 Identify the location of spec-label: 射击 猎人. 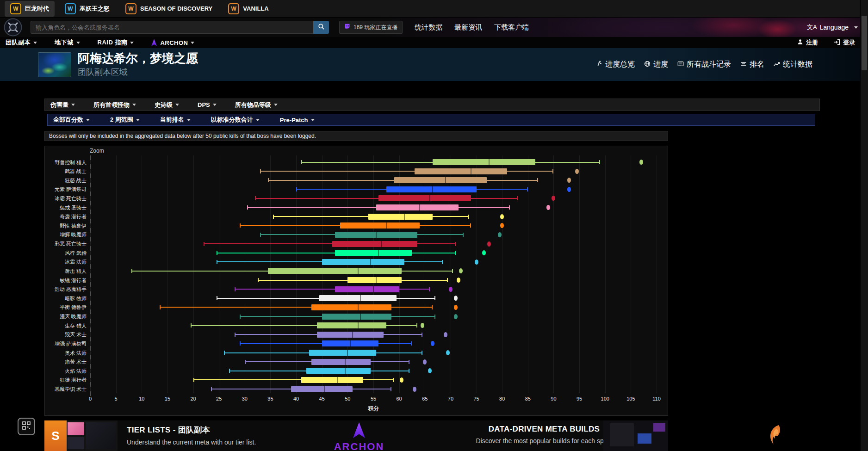
(66, 271).